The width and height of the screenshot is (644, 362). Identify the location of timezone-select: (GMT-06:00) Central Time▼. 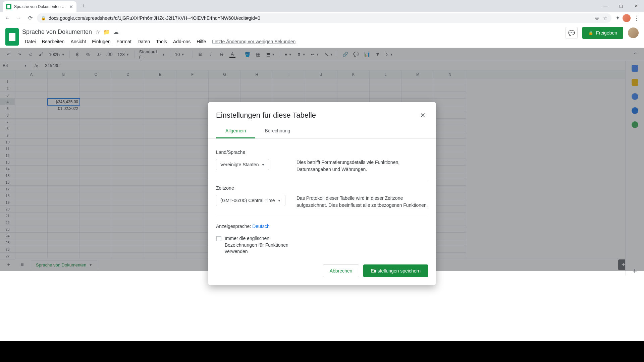
(251, 200).